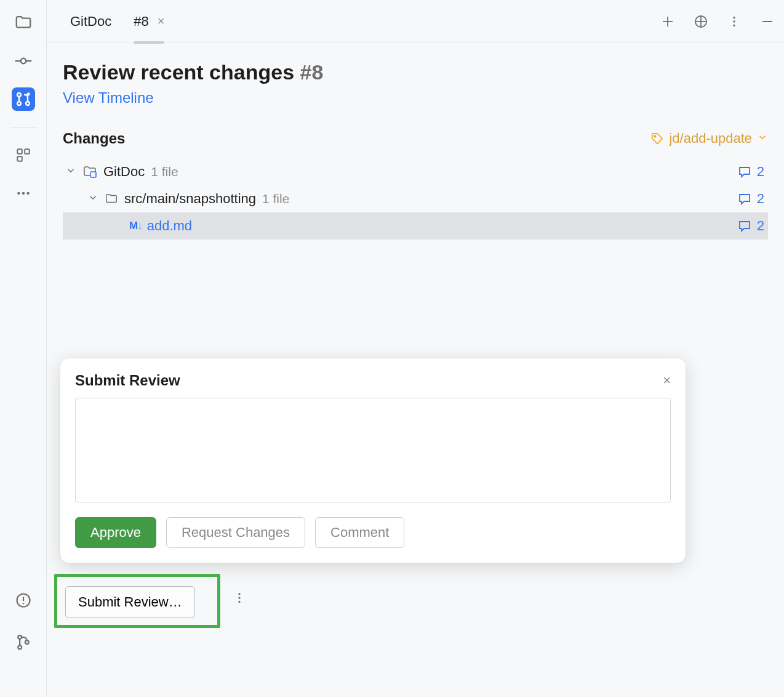  I want to click on commit-icon, so click(23, 61).